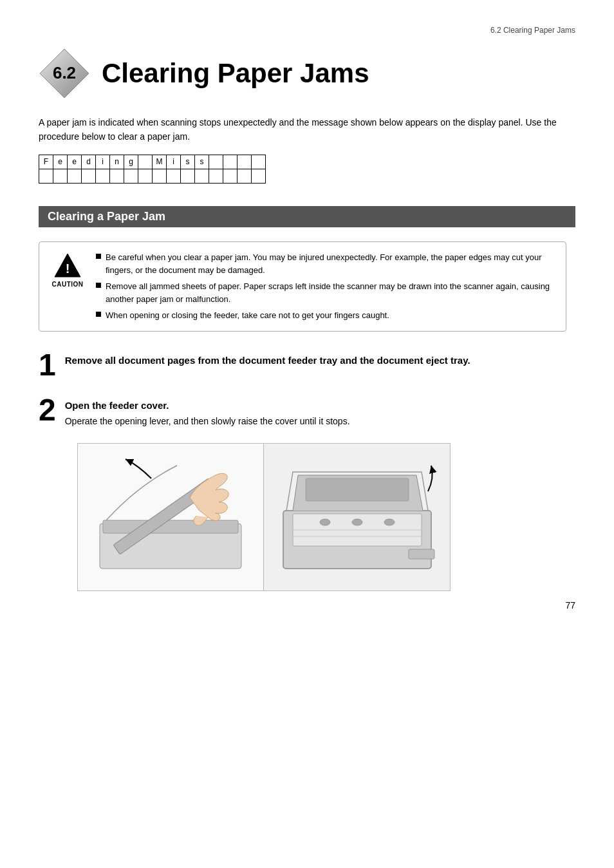  What do you see at coordinates (302, 412) in the screenshot?
I see `step-2: 2 Open the feeder cover. Operate the ope…` at bounding box center [302, 412].